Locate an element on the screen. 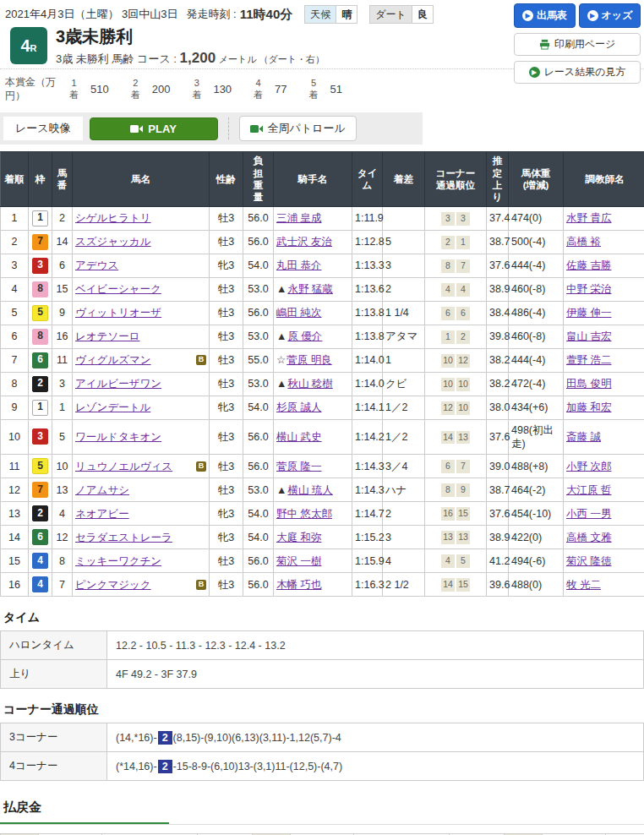  trainer-link: 佐藤 吉勝 is located at coordinates (588, 265).